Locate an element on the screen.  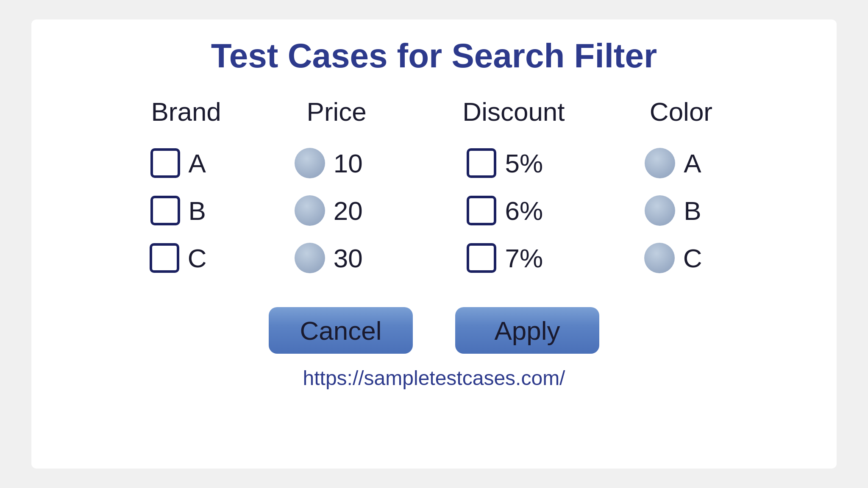
discount-pair-0: 5% is located at coordinates (505, 164).